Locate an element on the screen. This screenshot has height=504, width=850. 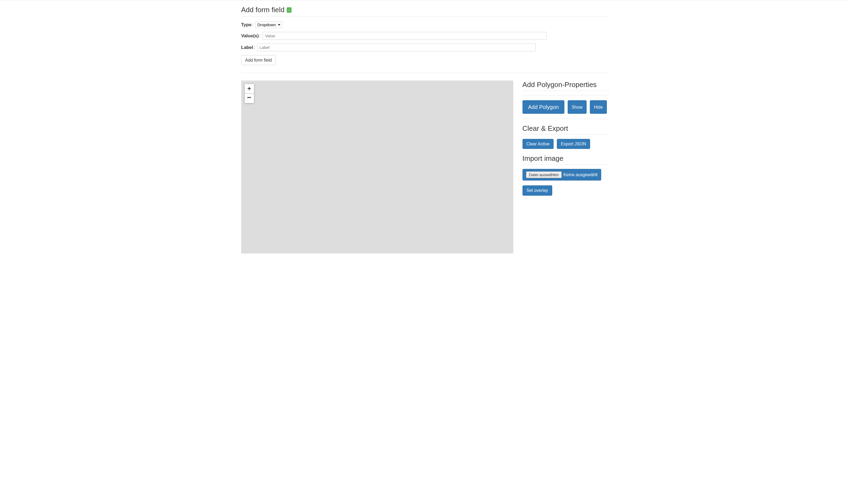
add-form-field-heading-row: Add form field - is located at coordinates (425, 8).